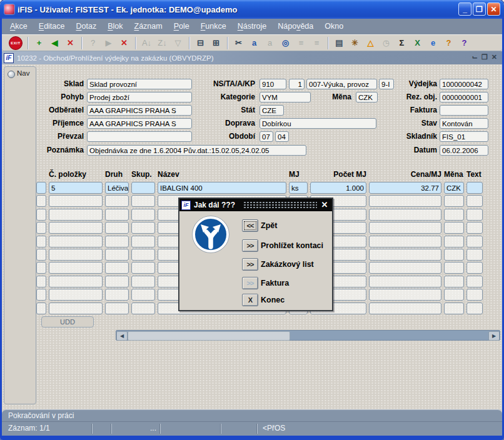 This screenshot has height=440, width=504. I want to click on menu-pole: Pole, so click(181, 26).